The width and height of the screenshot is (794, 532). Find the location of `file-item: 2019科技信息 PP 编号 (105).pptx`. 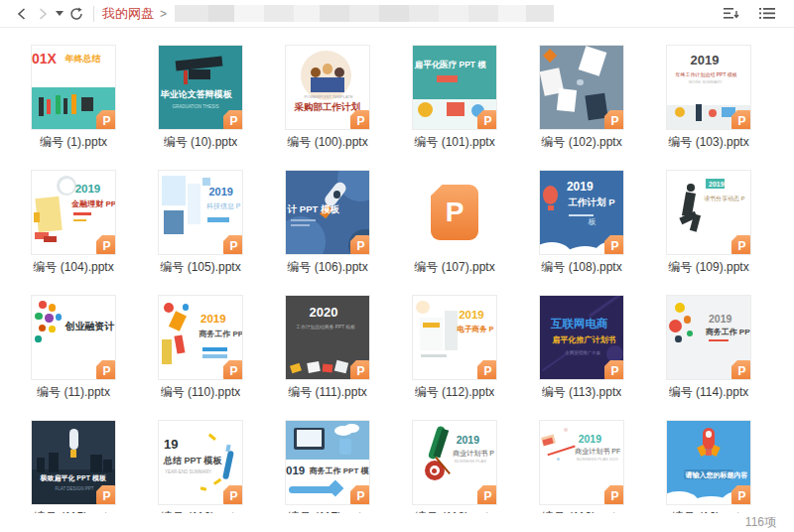

file-item: 2019科技信息 PP 编号 (105).pptx is located at coordinates (200, 215).